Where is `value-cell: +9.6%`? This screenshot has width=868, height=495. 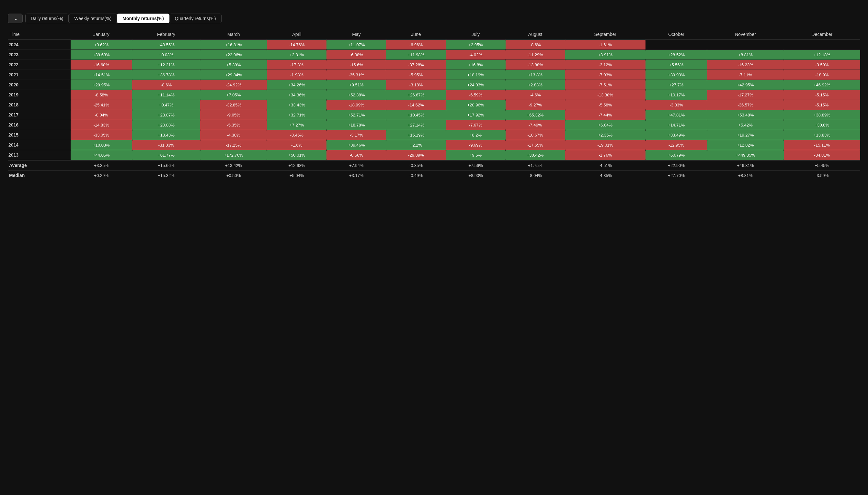 value-cell: +9.6% is located at coordinates (476, 155).